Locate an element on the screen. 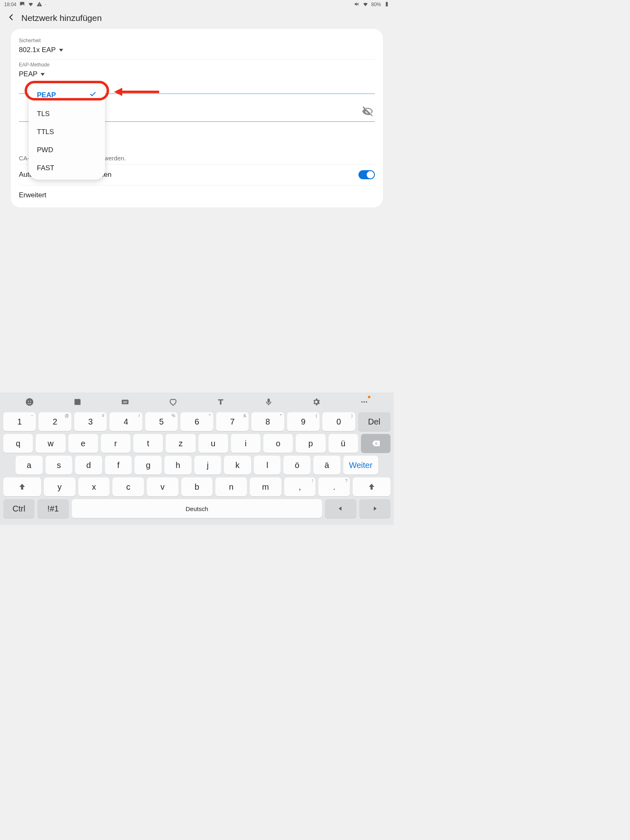  key-symbols: !#1 is located at coordinates (53, 509).